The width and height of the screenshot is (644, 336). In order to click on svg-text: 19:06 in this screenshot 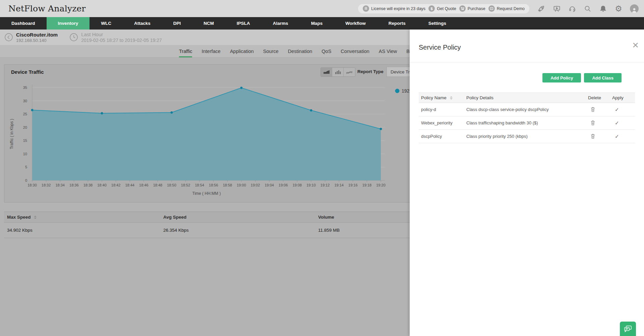, I will do `click(283, 185)`.